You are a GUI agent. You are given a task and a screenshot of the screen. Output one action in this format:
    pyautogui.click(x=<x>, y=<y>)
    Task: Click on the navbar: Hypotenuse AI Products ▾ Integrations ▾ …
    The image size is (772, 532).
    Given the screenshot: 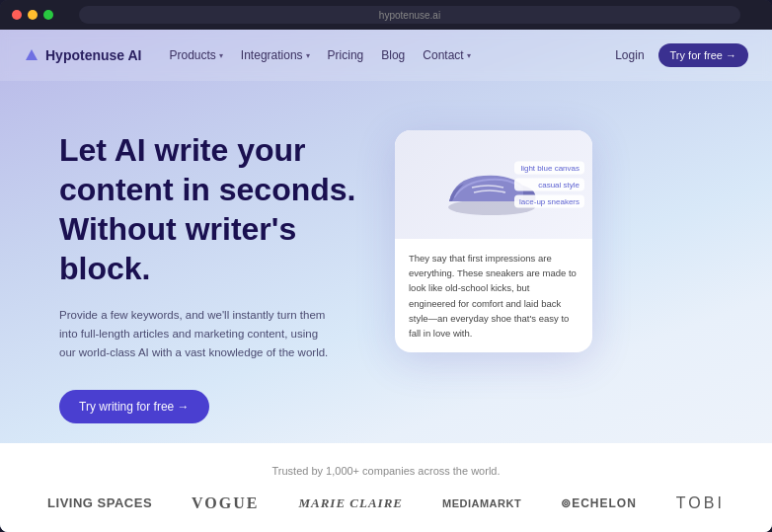 What is the action you would take?
    pyautogui.click(x=386, y=55)
    